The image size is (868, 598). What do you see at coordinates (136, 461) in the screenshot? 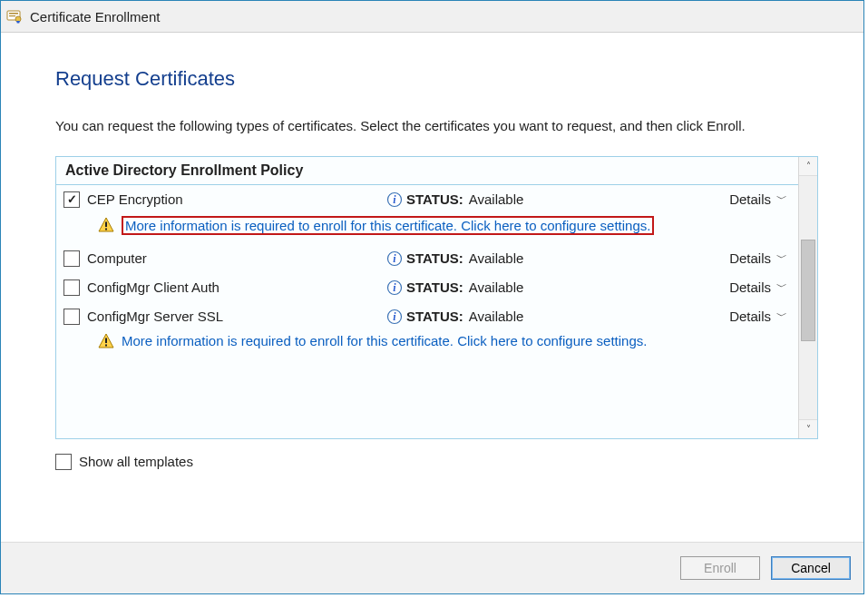
I see `show-all-label: Show all templates` at bounding box center [136, 461].